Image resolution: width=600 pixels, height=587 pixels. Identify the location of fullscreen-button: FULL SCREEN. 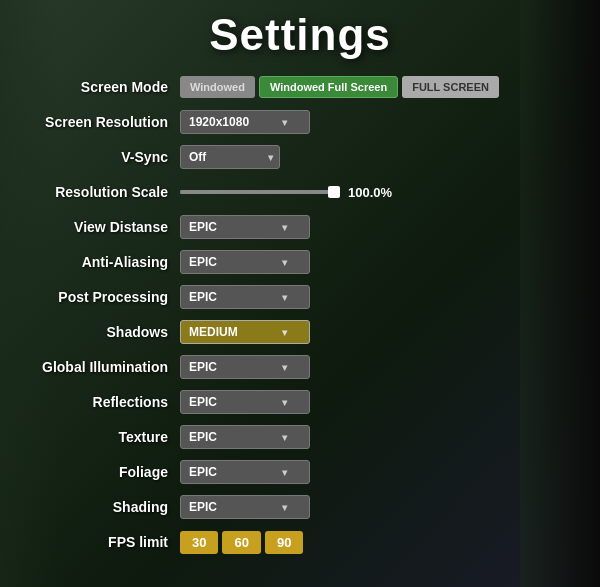
(450, 87).